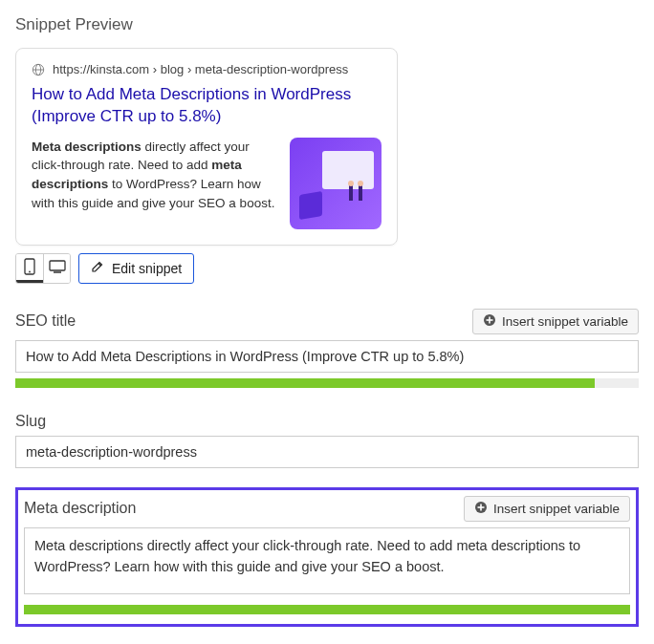 This screenshot has width=654, height=644. Describe the element at coordinates (57, 268) in the screenshot. I see `desktop-icon` at that location.